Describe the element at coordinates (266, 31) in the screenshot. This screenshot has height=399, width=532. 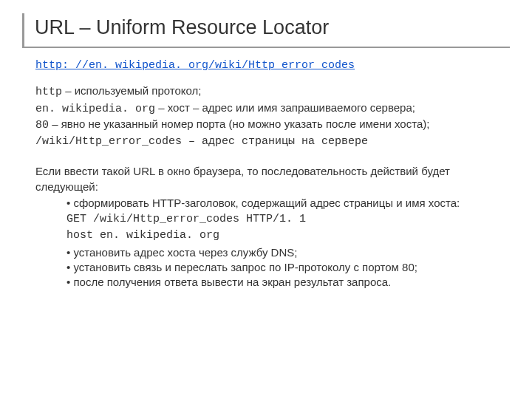
I see `title-box: URL – Uniform Resource Locator` at that location.